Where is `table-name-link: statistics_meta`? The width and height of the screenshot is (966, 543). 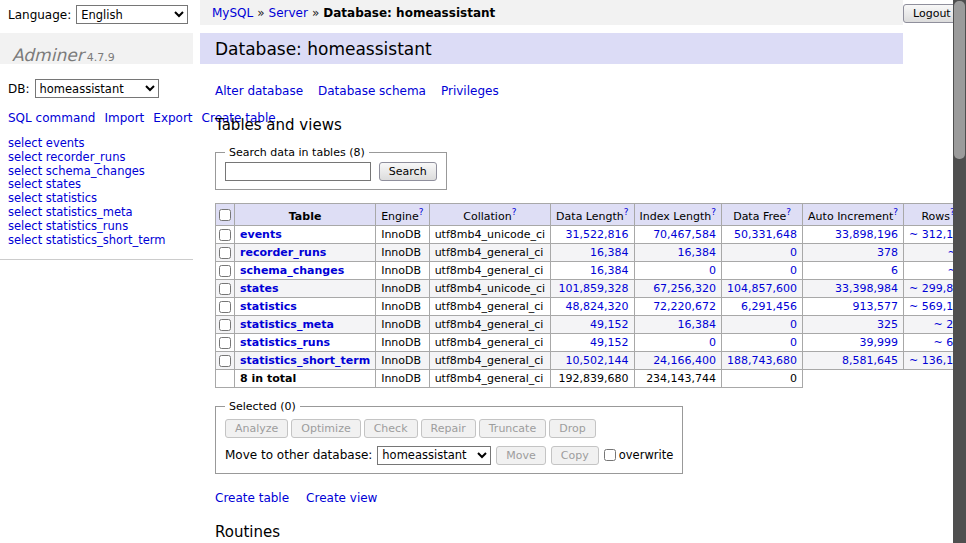
table-name-link: statistics_meta is located at coordinates (287, 324).